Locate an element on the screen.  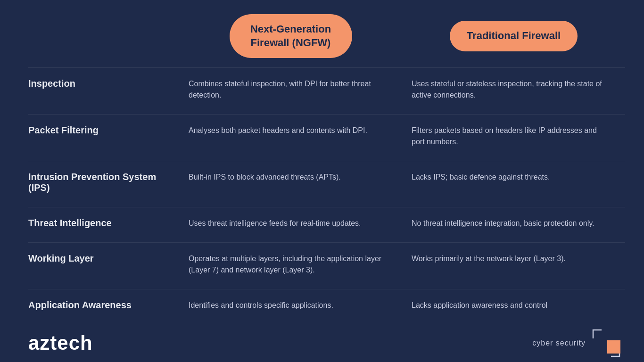
tfw-desc-inspection: Uses stateful or stateless inspection, t… is located at coordinates (514, 90).